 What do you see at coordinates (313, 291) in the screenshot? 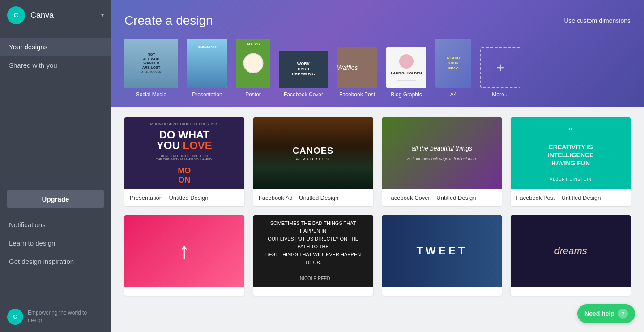
I see `design-info-dark-quote` at bounding box center [313, 291].